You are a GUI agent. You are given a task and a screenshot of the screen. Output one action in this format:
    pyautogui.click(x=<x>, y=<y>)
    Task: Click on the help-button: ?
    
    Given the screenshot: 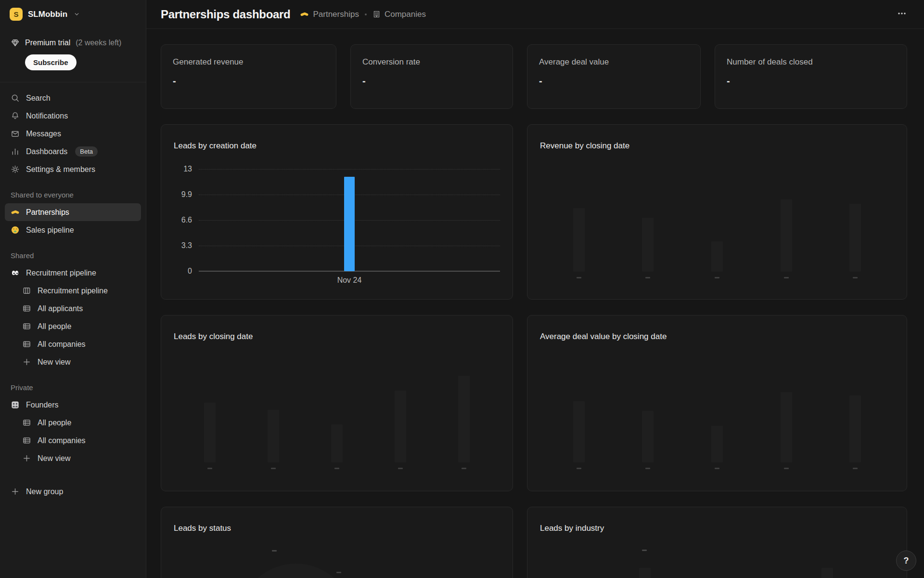 What is the action you would take?
    pyautogui.click(x=906, y=561)
    